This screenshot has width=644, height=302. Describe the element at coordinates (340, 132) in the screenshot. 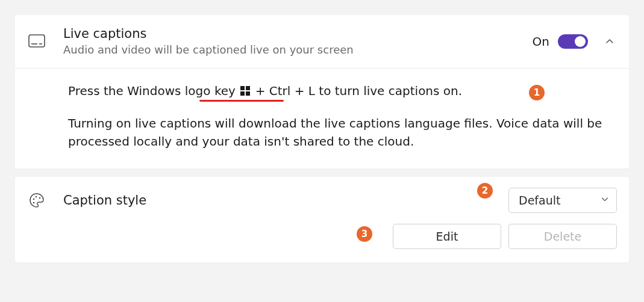

I see `live-captions-note: Turning on live captions will download t…` at that location.